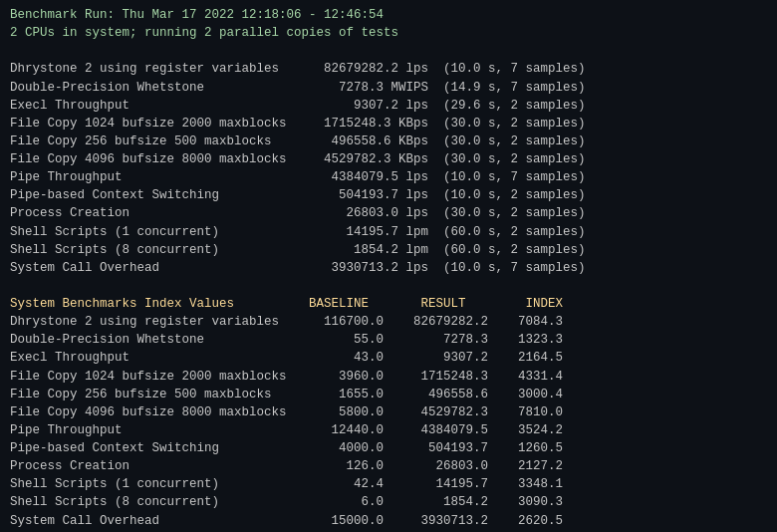 The height and width of the screenshot is (532, 777). What do you see at coordinates (388, 286) in the screenshot?
I see `spacer2` at bounding box center [388, 286].